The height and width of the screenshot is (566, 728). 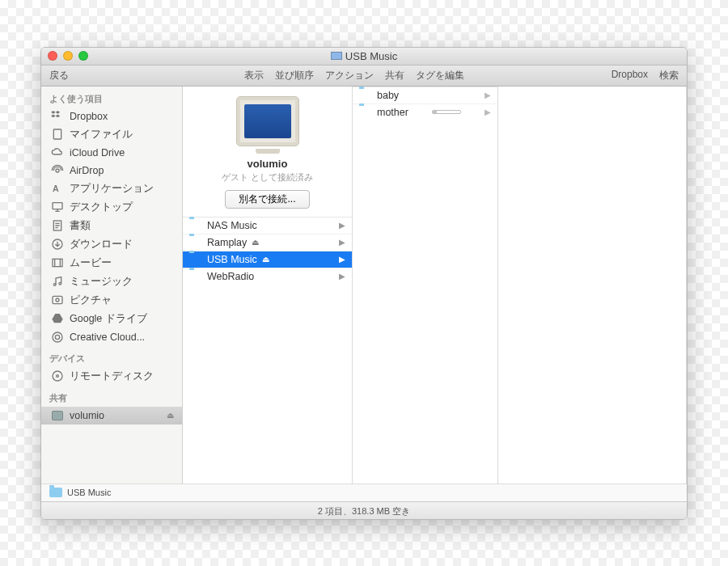 I want to click on sidebar-item-label: アプリケーション, so click(x=112, y=189).